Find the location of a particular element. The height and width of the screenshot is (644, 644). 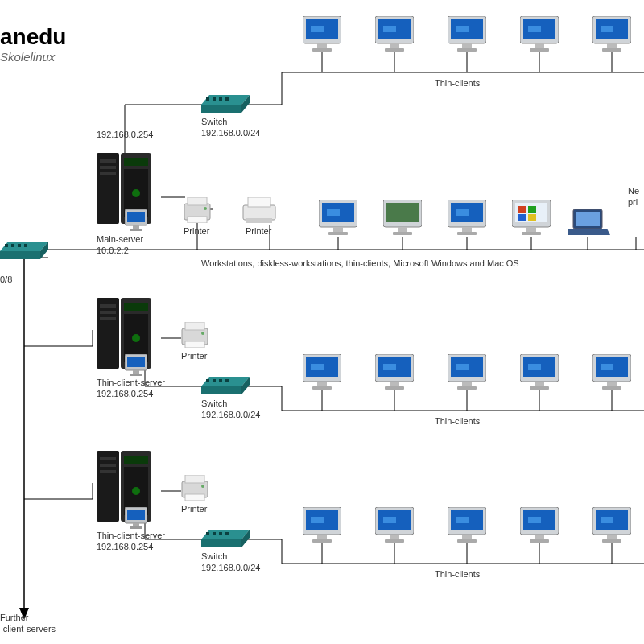

further-servers-label: Further -client-servers is located at coordinates (27, 623).